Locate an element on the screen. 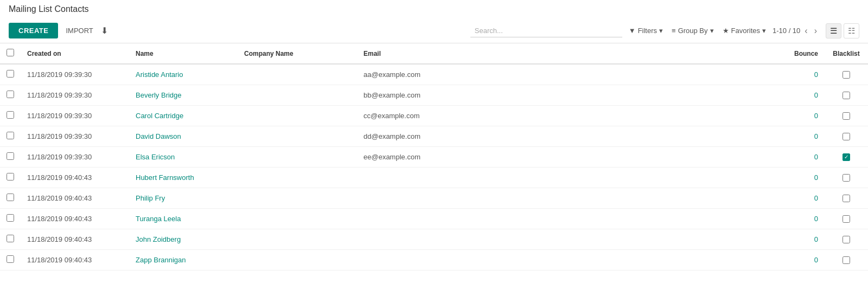  cell-name: Carol Cartridge is located at coordinates (183, 116).